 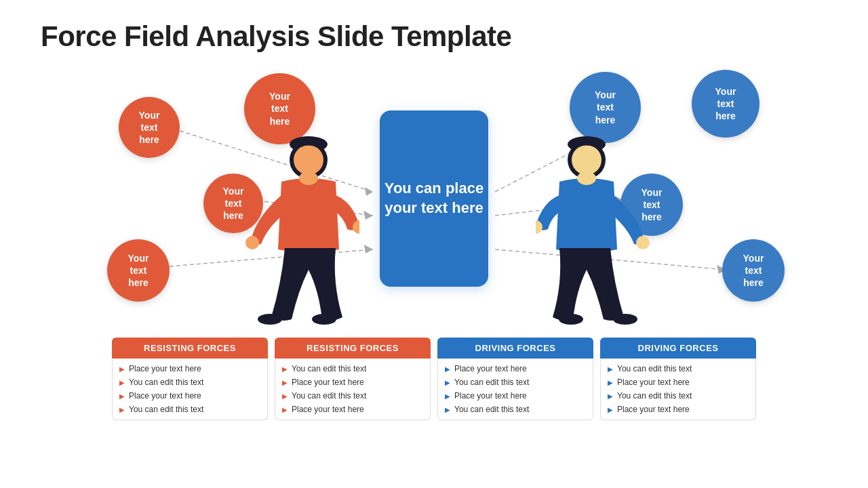 What do you see at coordinates (515, 348) in the screenshot?
I see `force-card-3-header: DRIVING FORCES` at bounding box center [515, 348].